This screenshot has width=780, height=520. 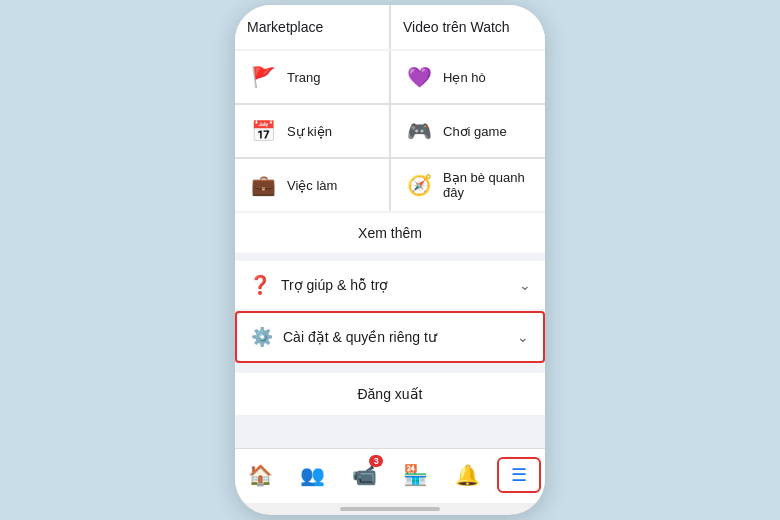 I want to click on nav-shop: 🏪, so click(x=416, y=475).